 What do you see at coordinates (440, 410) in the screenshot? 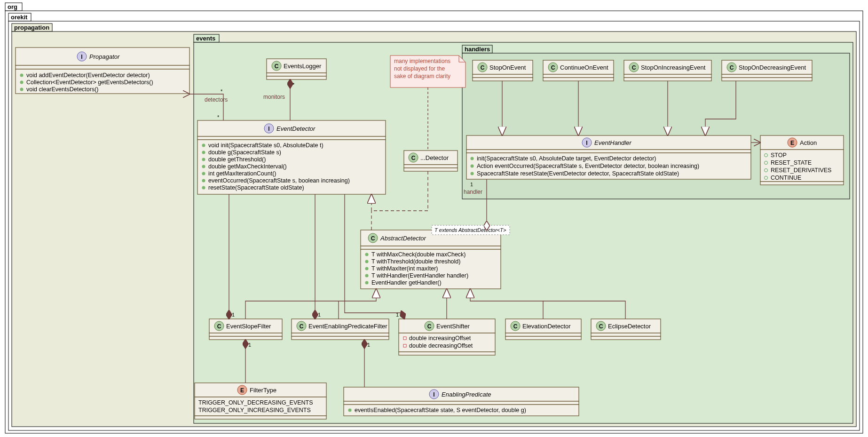
I see `svg-text:eventIsEnabled(SpacecraftState: eventIsEnabled(SpacecraftState state, S …` at bounding box center [440, 410].